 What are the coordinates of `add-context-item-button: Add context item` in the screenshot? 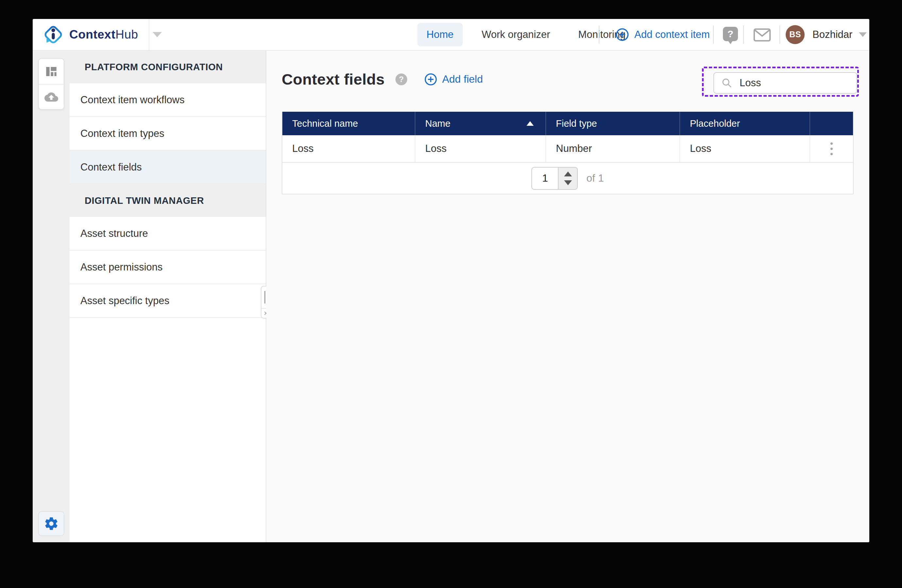 It's located at (662, 34).